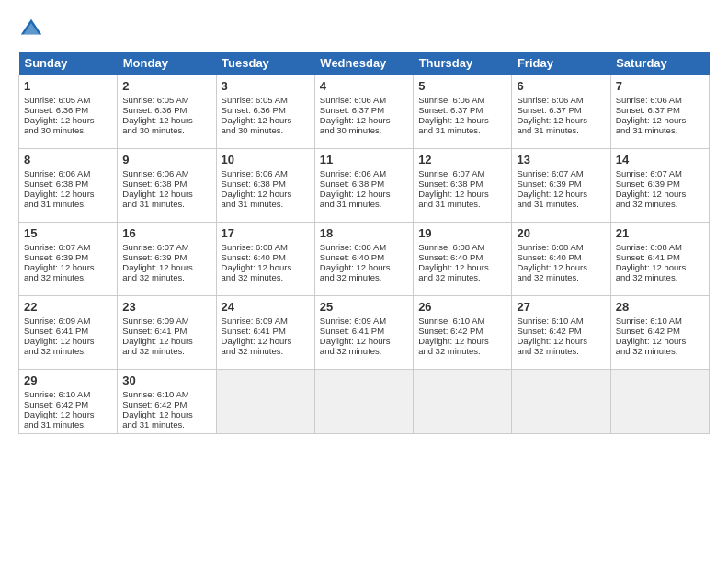 The width and height of the screenshot is (728, 563). What do you see at coordinates (660, 160) in the screenshot?
I see `day-number: 14` at bounding box center [660, 160].